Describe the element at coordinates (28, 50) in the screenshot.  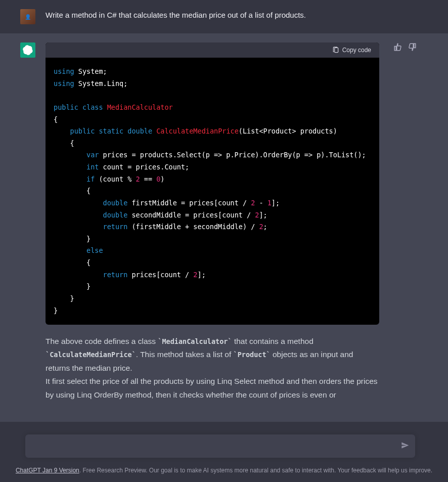
I see `assistant-avatar` at that location.